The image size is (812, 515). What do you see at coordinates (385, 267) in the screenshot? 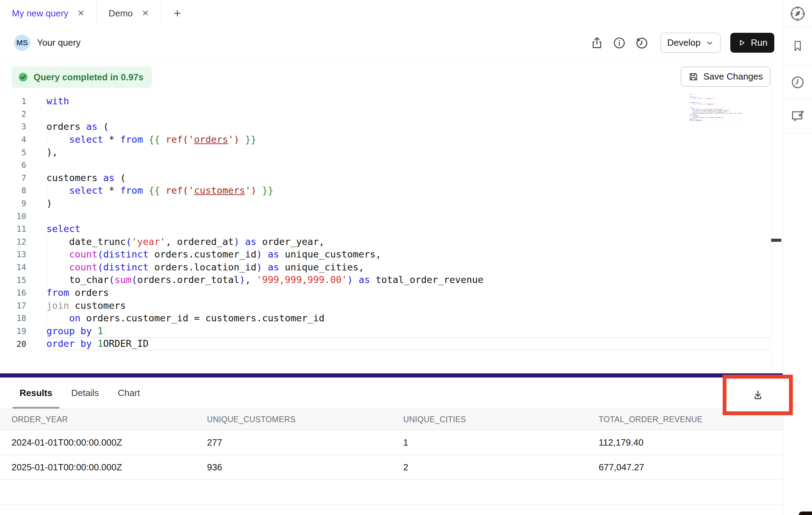
I see `code-line: 14 count(distinct orders.location_id) as…` at bounding box center [385, 267].